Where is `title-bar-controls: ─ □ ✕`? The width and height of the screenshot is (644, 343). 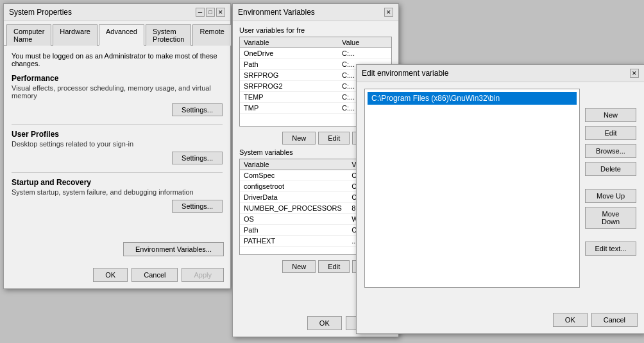 title-bar-controls: ─ □ ✕ is located at coordinates (210, 12).